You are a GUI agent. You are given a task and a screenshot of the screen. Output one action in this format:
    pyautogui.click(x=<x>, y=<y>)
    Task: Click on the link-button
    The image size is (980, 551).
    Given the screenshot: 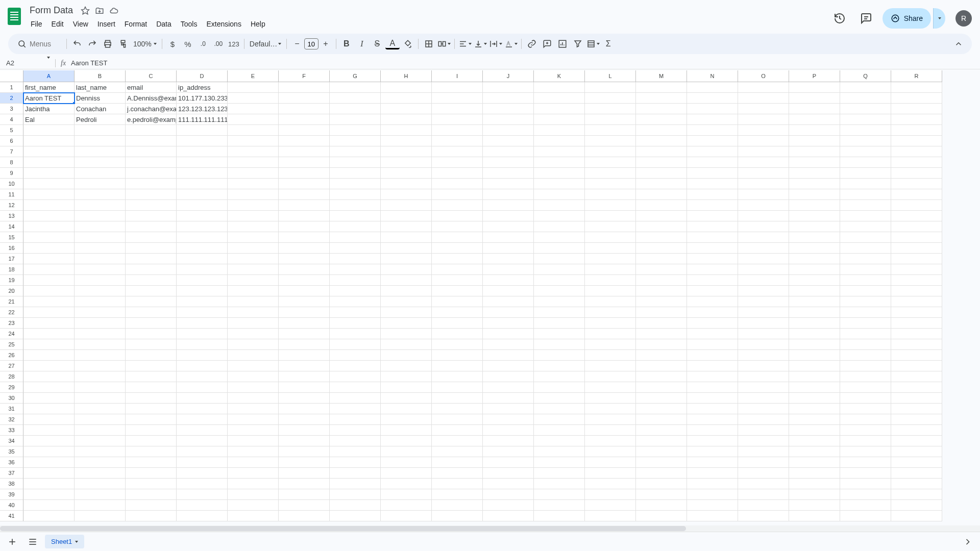 What is the action you would take?
    pyautogui.click(x=532, y=44)
    